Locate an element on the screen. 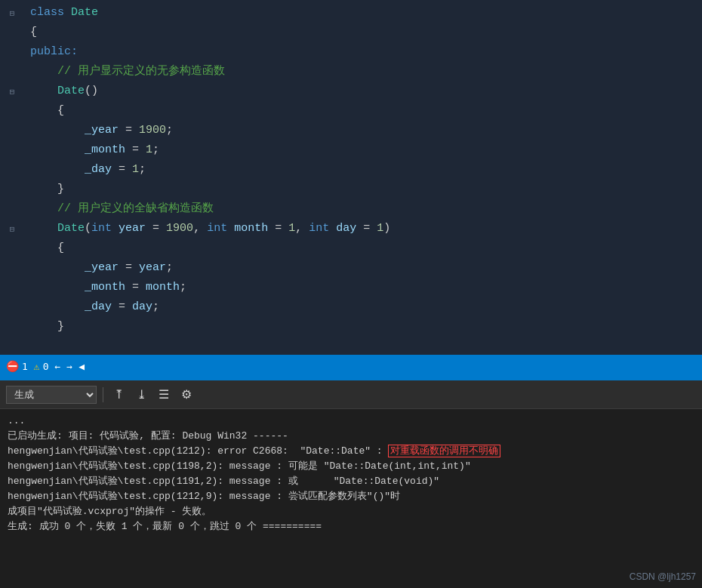  code-text-5: Date() is located at coordinates (61, 91).